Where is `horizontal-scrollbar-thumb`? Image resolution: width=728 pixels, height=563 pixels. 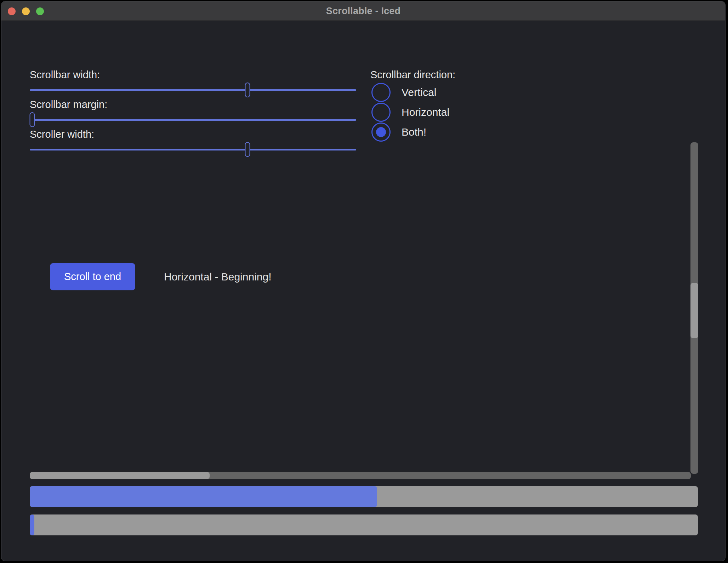
horizontal-scrollbar-thumb is located at coordinates (120, 476).